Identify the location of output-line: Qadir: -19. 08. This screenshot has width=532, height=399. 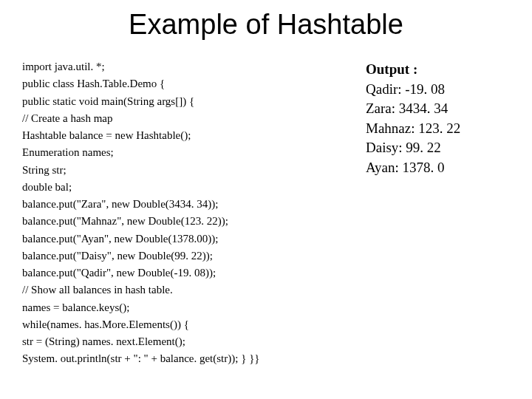
(437, 90).